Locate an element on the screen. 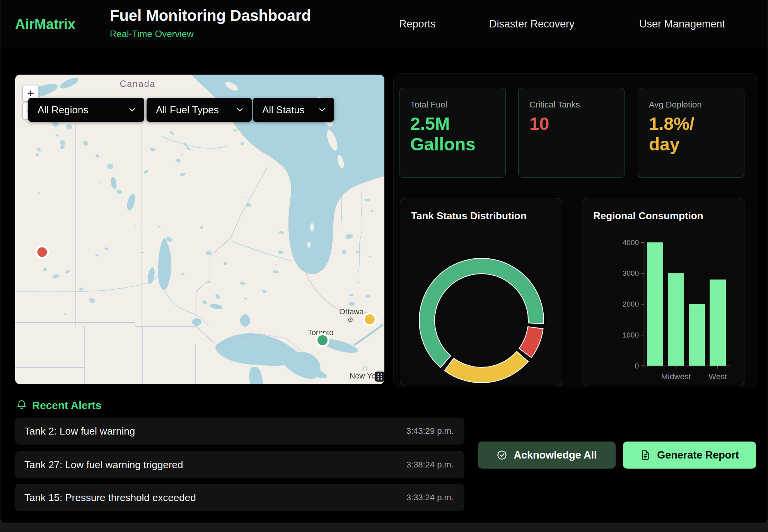 This screenshot has width=768, height=532. stat-card-avg-depletion: Avg Depletion 1.8%/ day is located at coordinates (691, 133).